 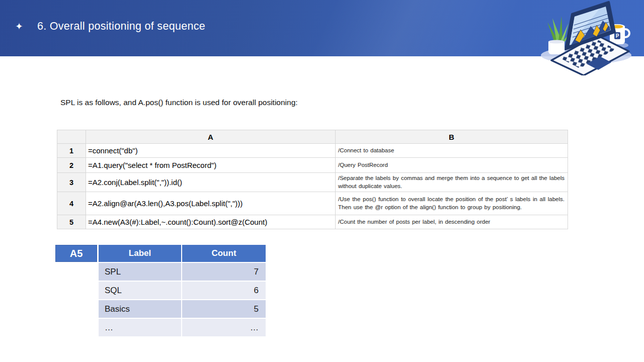 I want to click on column-header-a: A, so click(x=211, y=137).